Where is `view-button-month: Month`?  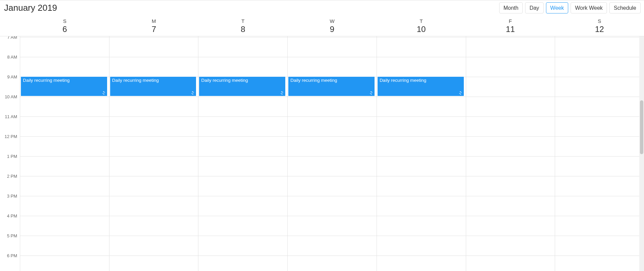
view-button-month: Month is located at coordinates (511, 8).